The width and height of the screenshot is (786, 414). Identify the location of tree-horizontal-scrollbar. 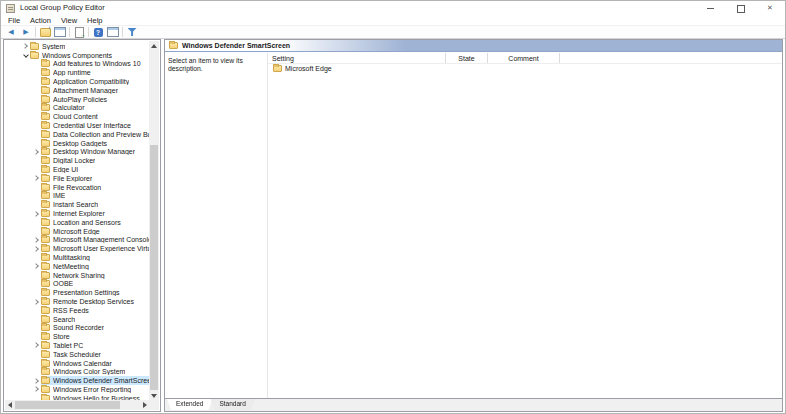
(77, 405).